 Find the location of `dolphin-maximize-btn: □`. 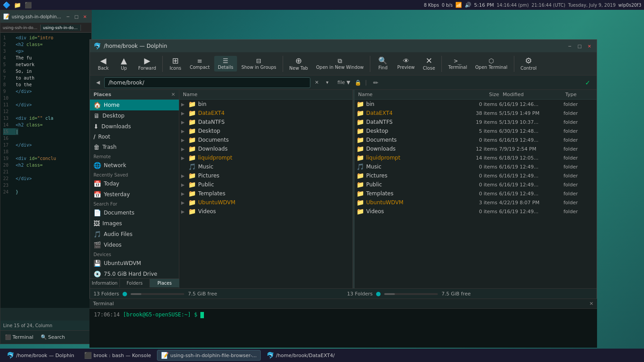

dolphin-maximize-btn: □ is located at coordinates (580, 46).